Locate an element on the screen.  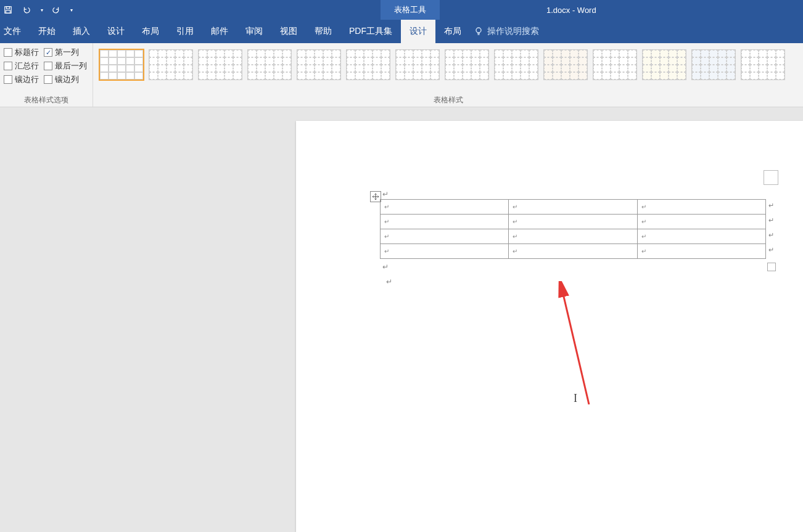
tab-view: 视图 is located at coordinates (289, 31).